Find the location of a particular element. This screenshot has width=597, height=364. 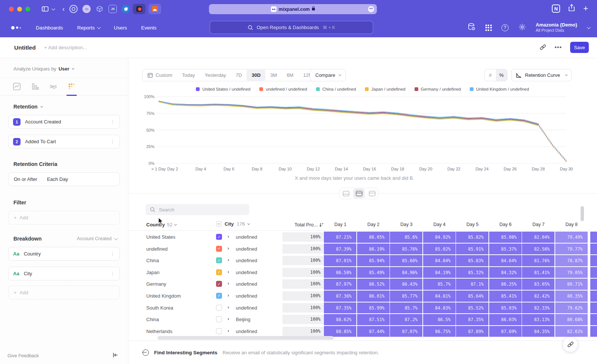

tab-retention is located at coordinates (72, 87).